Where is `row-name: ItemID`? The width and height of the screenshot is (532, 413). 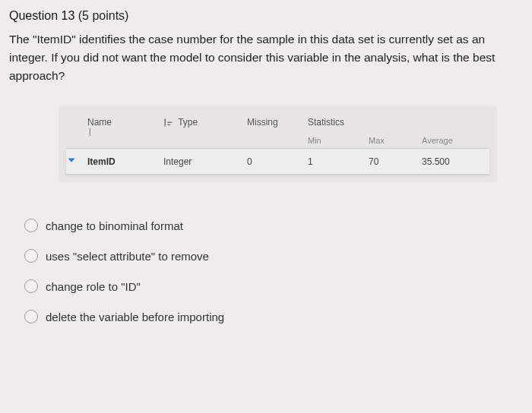 row-name: ItemID is located at coordinates (125, 162).